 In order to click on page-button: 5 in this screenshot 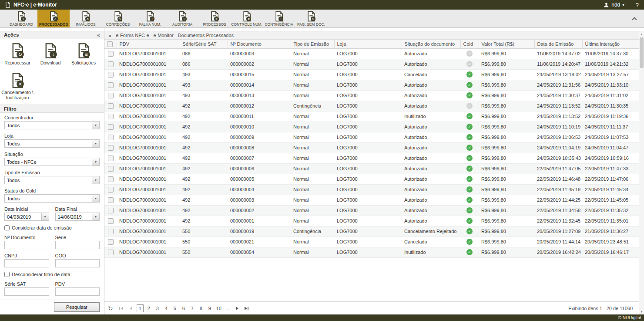, I will do `click(175, 308)`.